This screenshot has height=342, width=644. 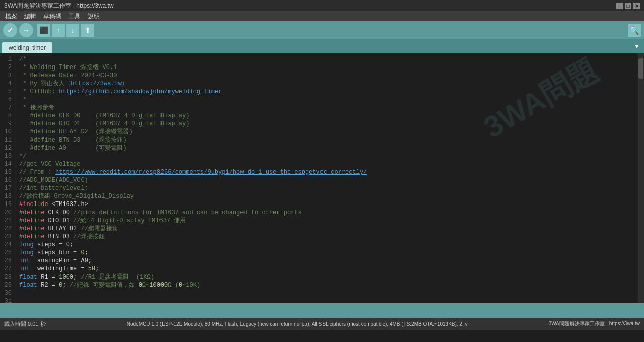 I want to click on code-line: * 接腳參考, so click(x=327, y=108).